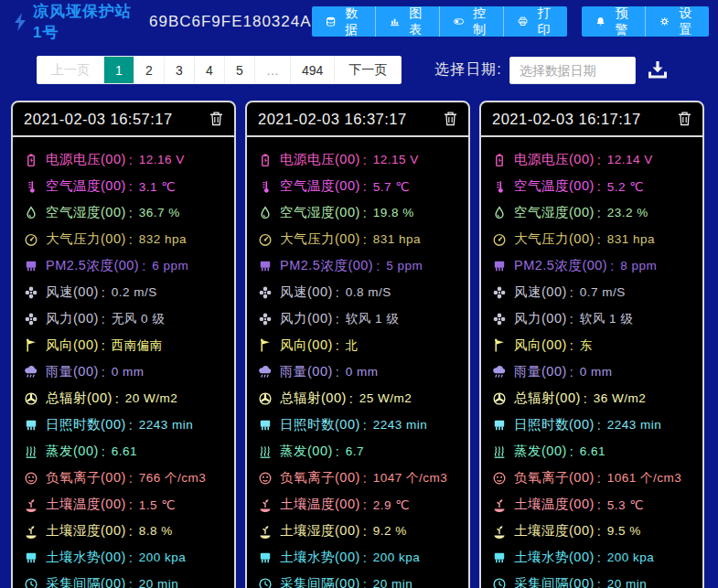 This screenshot has height=588, width=718. I want to click on pagination-page-1: 1, so click(119, 69).